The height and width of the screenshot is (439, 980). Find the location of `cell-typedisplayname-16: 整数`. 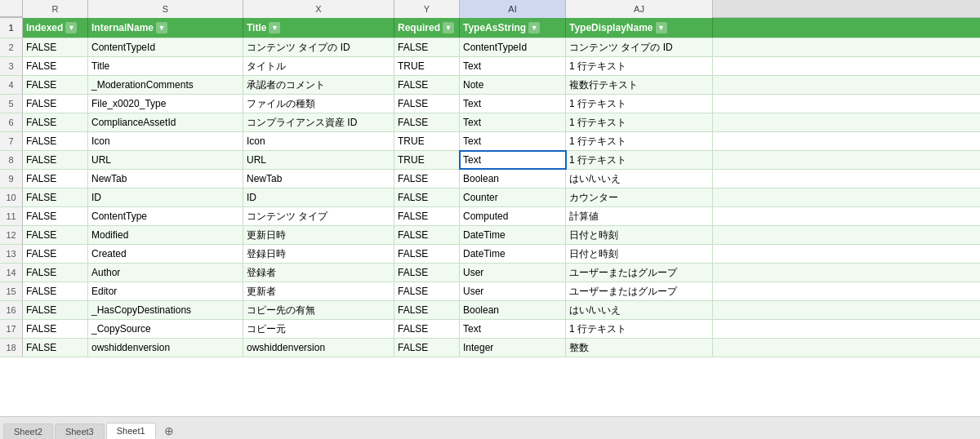

cell-typedisplayname-16: 整数 is located at coordinates (639, 348).